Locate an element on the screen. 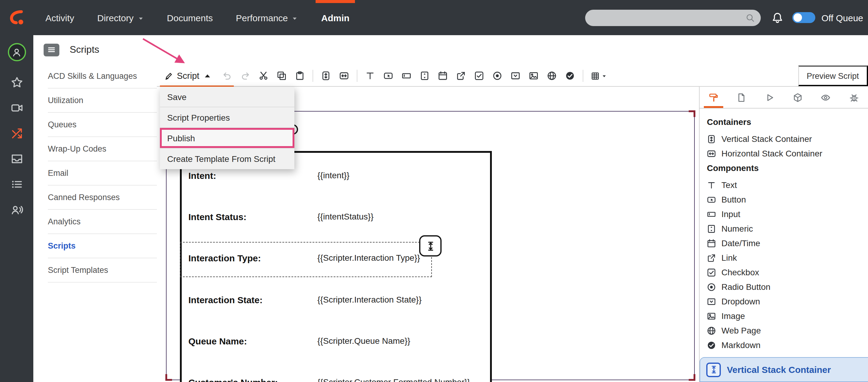  preview-script-button: Preview Script is located at coordinates (833, 76).